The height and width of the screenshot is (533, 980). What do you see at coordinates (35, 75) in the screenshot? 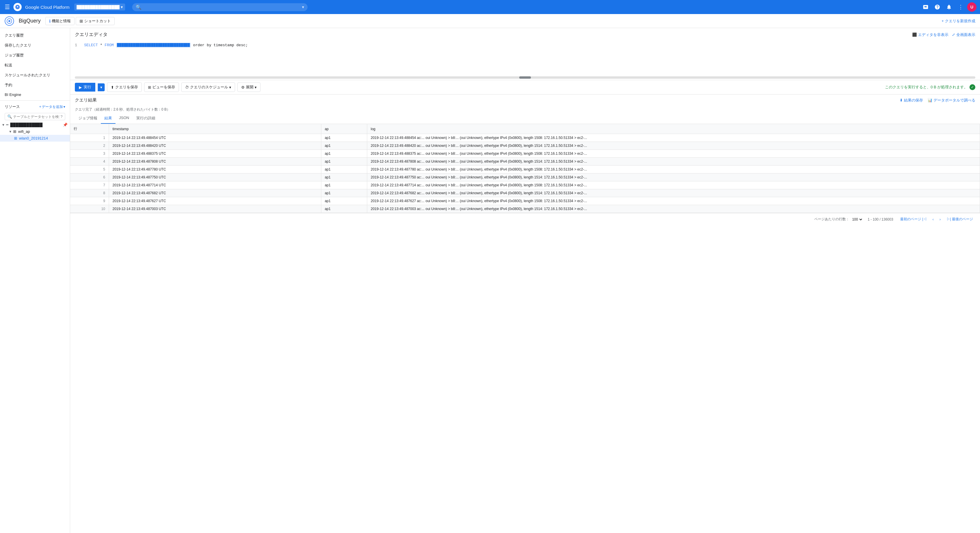
I see `sidebar-item-scheduled-queries: スケジュールされたクエリ` at bounding box center [35, 75].